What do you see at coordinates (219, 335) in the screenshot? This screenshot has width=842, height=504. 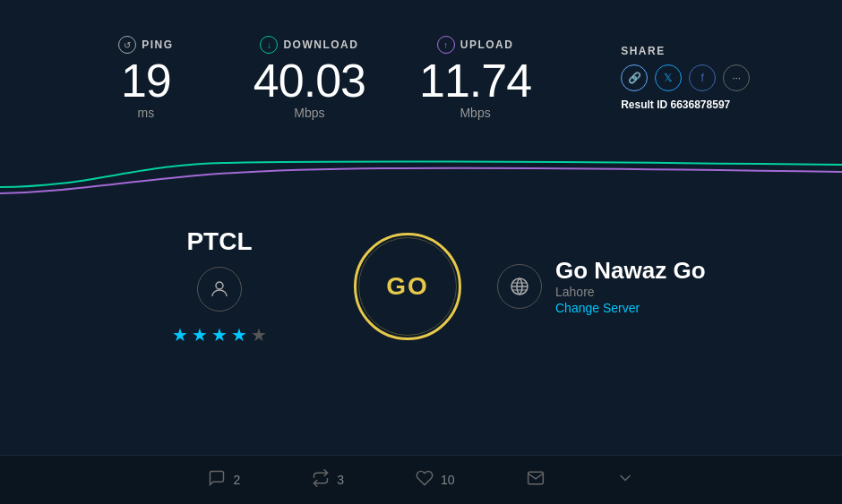 I see `star-3: ★` at bounding box center [219, 335].